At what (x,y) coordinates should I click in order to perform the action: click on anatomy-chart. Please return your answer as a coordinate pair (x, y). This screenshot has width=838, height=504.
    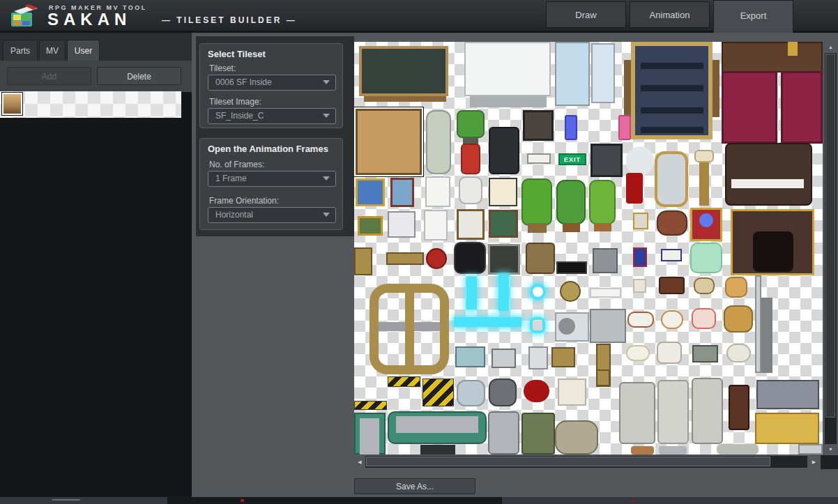
    Looking at the image, I should click on (436, 225).